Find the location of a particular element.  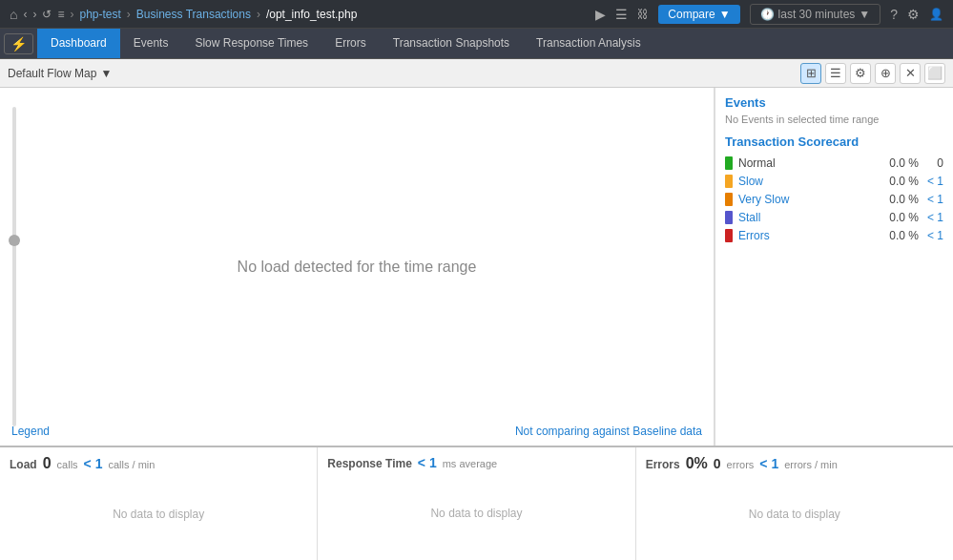

back-icon: ‹ is located at coordinates (25, 14).